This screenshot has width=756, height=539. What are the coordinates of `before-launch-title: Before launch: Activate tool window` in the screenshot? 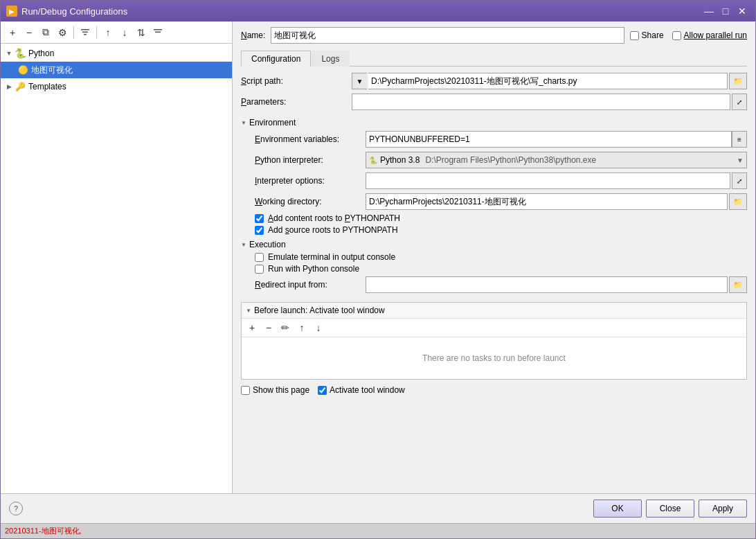 It's located at (320, 310).